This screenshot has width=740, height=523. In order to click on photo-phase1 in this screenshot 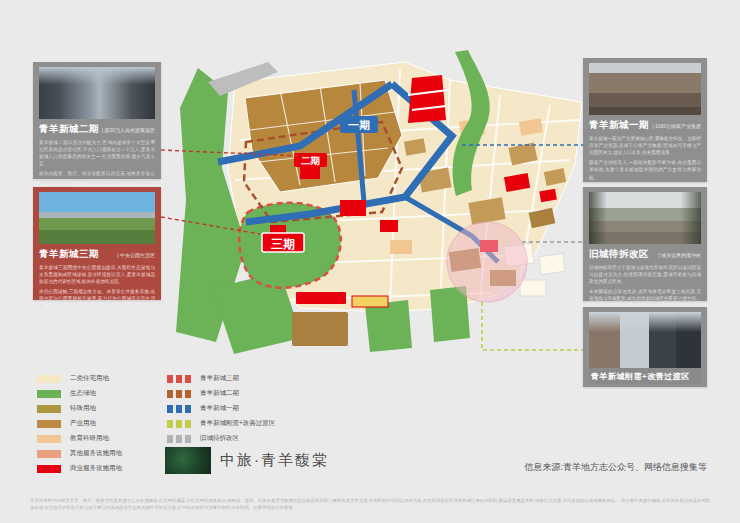, I will do `click(645, 89)`.